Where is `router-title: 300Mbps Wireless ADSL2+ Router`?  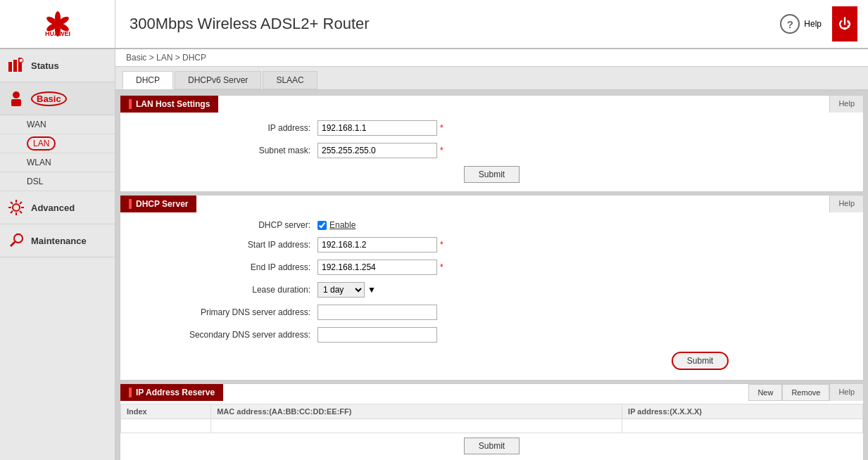 router-title: 300Mbps Wireless ADSL2+ Router is located at coordinates (249, 24).